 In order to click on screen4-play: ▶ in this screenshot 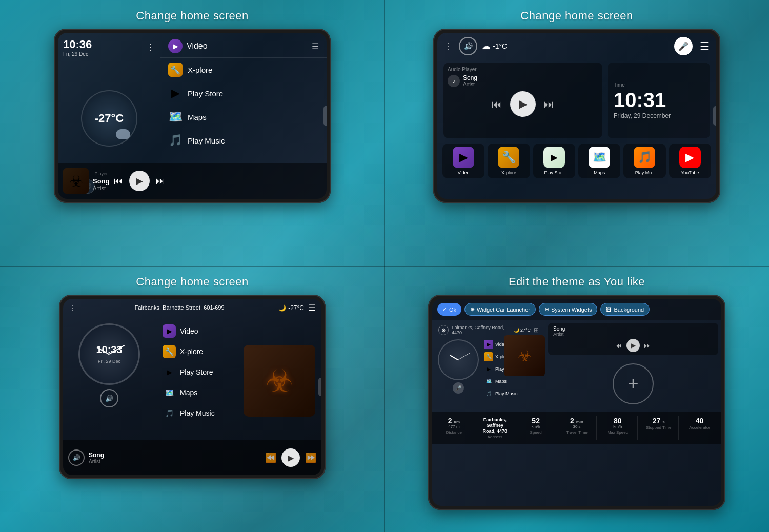, I will do `click(633, 345)`.